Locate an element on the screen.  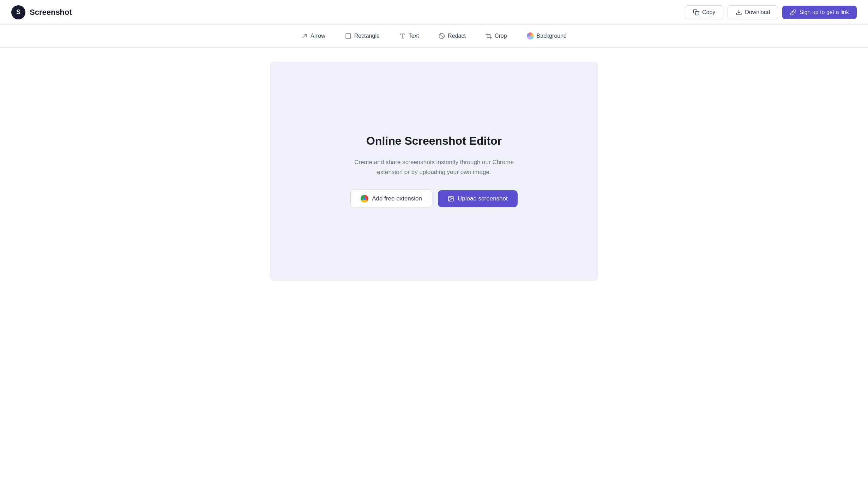
toolbar-item-crop: Crop is located at coordinates (496, 36).